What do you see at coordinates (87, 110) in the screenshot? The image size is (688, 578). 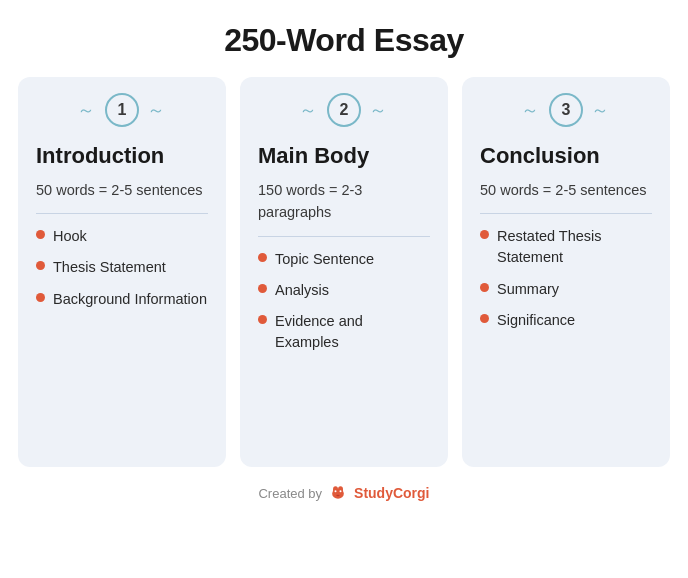 I see `tilde-left-1: ～` at bounding box center [87, 110].